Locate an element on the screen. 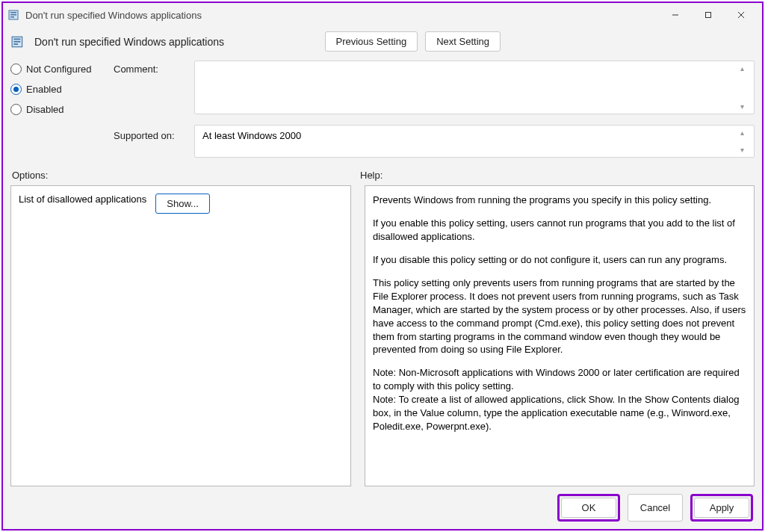 The height and width of the screenshot is (532, 765). window-title: Don't run specified Windows applications is located at coordinates (342, 15).